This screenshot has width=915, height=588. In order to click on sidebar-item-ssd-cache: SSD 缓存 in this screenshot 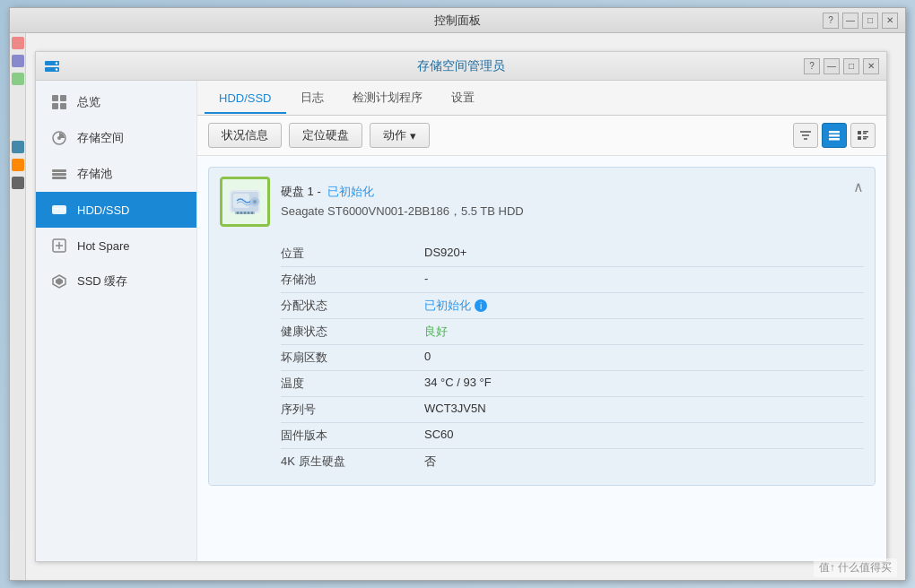, I will do `click(117, 281)`.